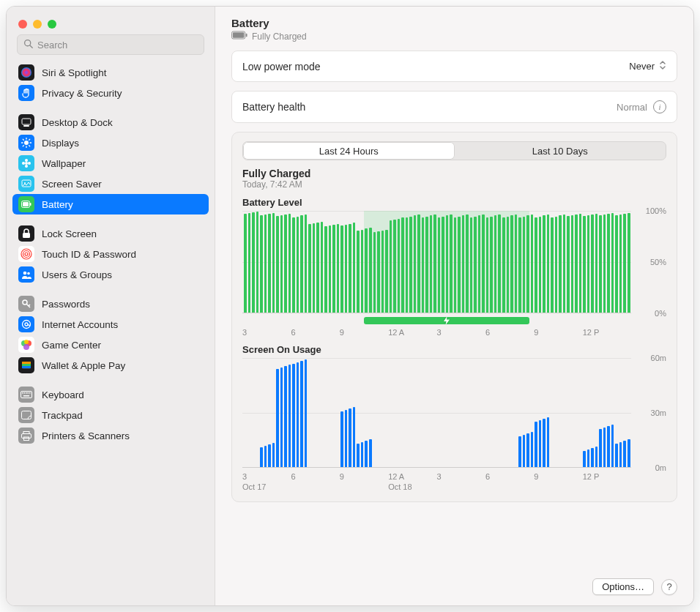 This screenshot has height=612, width=700. Describe the element at coordinates (623, 587) in the screenshot. I see `options-button: Options…` at that location.